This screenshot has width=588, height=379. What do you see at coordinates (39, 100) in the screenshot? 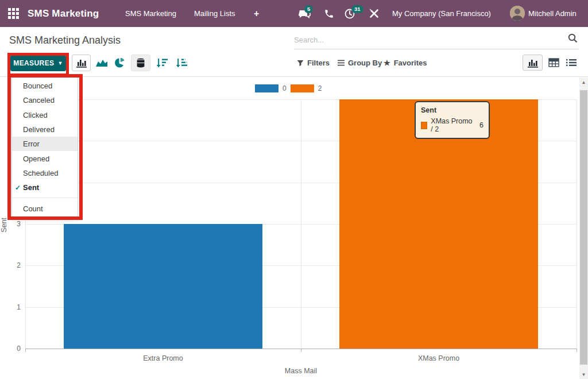
I see `measures-menu-item-label: Canceled` at bounding box center [39, 100].